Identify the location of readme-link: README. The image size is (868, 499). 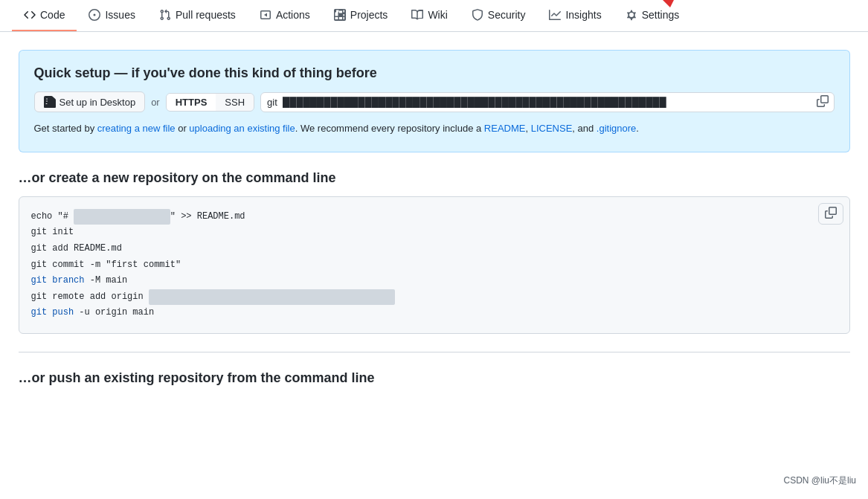
(505, 128).